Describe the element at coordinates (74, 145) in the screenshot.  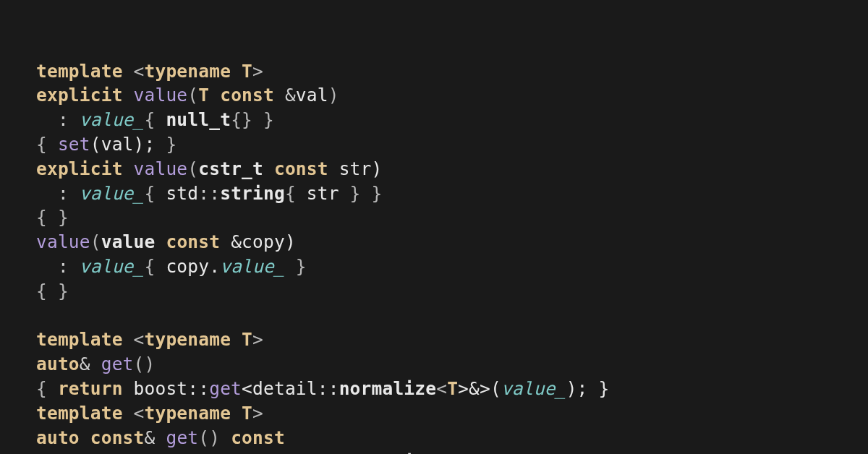
I see `fn-set: set` at that location.